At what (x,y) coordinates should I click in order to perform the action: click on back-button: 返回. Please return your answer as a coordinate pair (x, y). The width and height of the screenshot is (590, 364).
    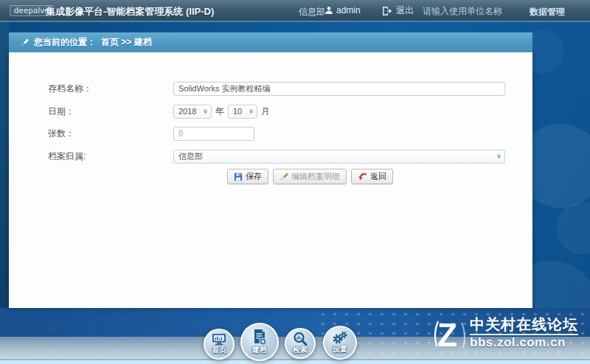
    Looking at the image, I should click on (372, 177).